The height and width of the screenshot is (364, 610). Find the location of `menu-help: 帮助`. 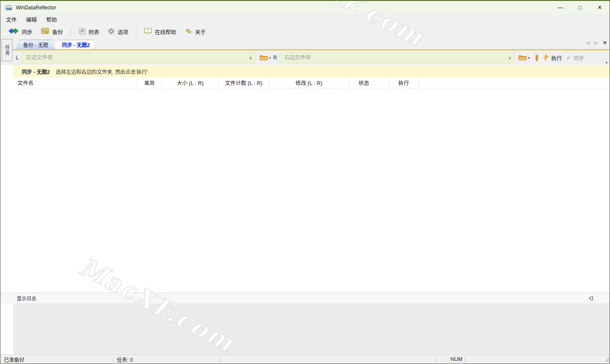

menu-help: 帮助 is located at coordinates (51, 20).